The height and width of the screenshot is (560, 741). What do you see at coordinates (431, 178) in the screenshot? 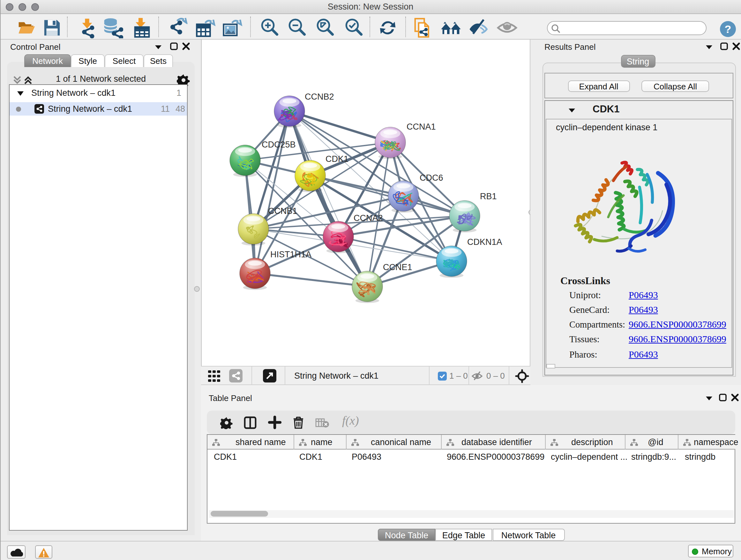
I see `svg-text: CDC6` at bounding box center [431, 178].